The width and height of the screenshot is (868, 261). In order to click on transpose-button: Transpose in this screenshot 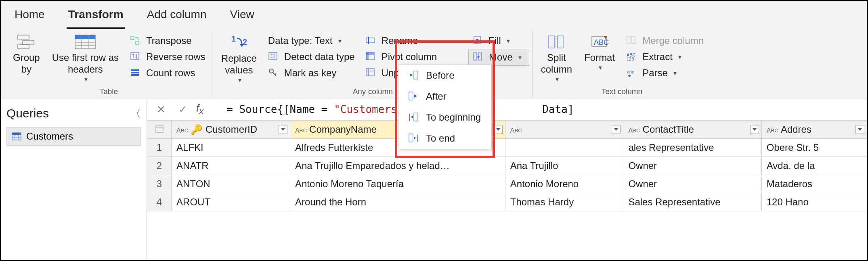, I will do `click(168, 41)`.